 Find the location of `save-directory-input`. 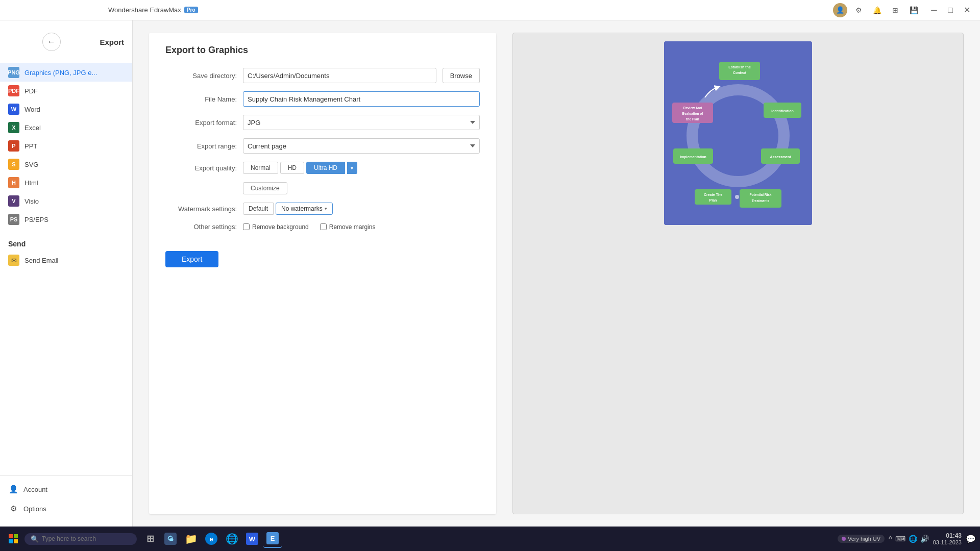

save-directory-input is located at coordinates (340, 76).